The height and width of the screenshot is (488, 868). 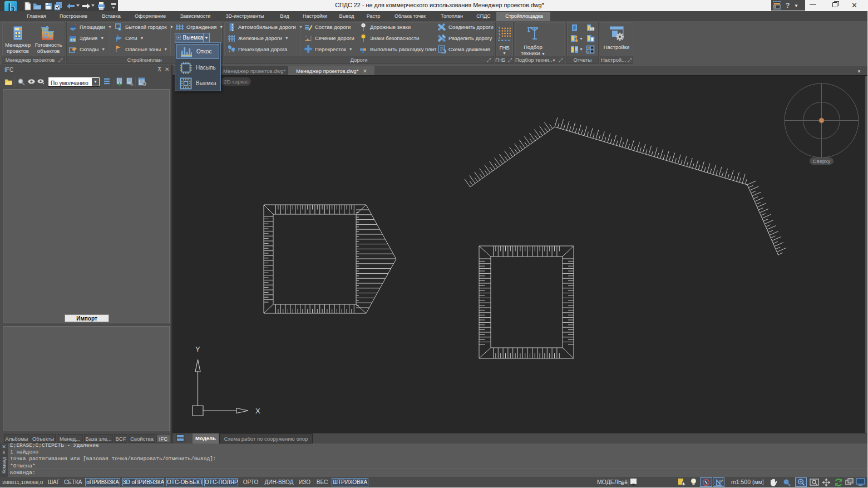 What do you see at coordinates (258, 411) in the screenshot?
I see `svg-text: X` at bounding box center [258, 411].